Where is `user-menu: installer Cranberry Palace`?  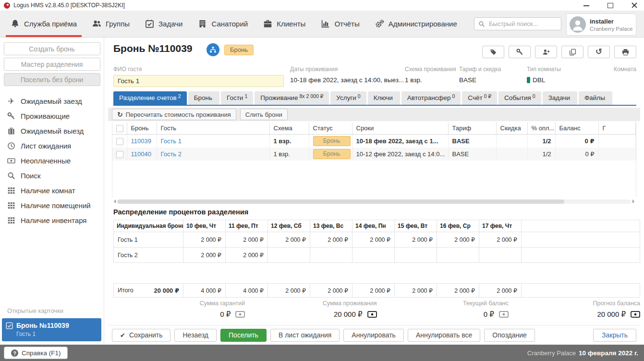 user-menu: installer Cranberry Palace is located at coordinates (601, 25).